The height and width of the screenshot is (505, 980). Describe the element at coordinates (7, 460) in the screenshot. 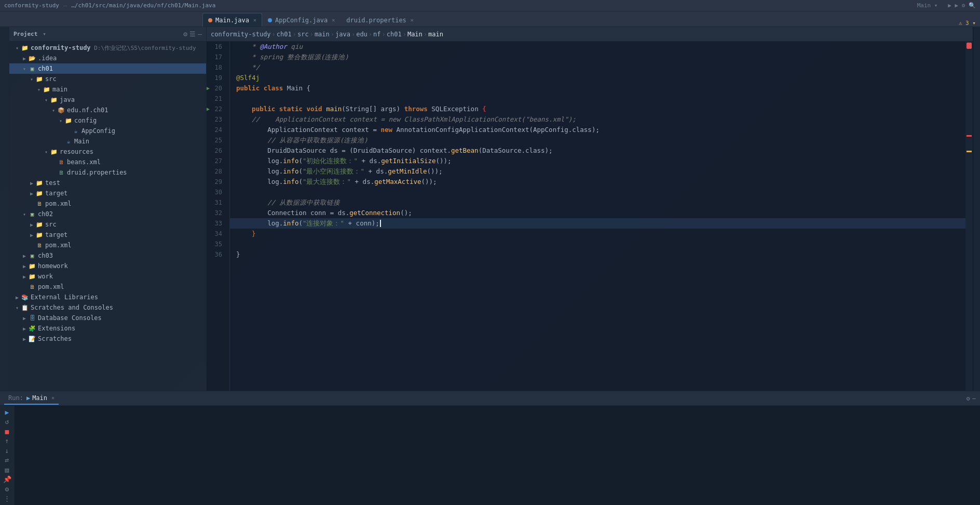

I see `run-icon-wrap: ⇄` at that location.